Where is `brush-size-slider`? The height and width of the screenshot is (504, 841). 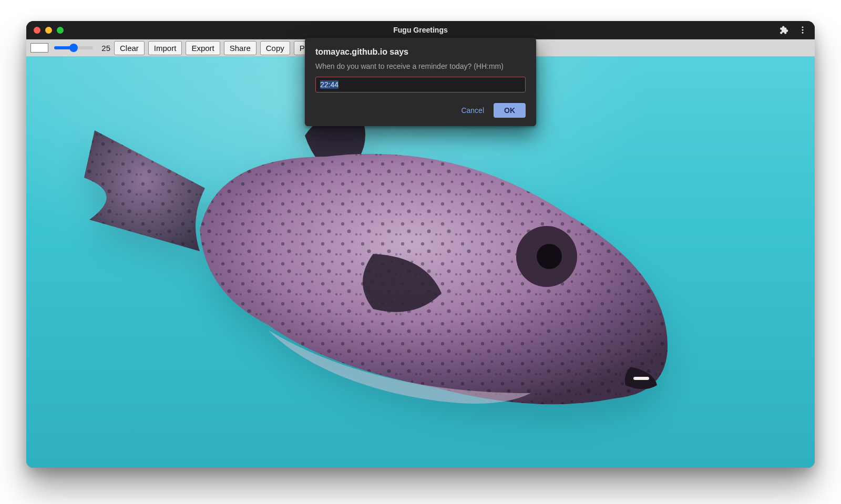
brush-size-slider is located at coordinates (74, 48).